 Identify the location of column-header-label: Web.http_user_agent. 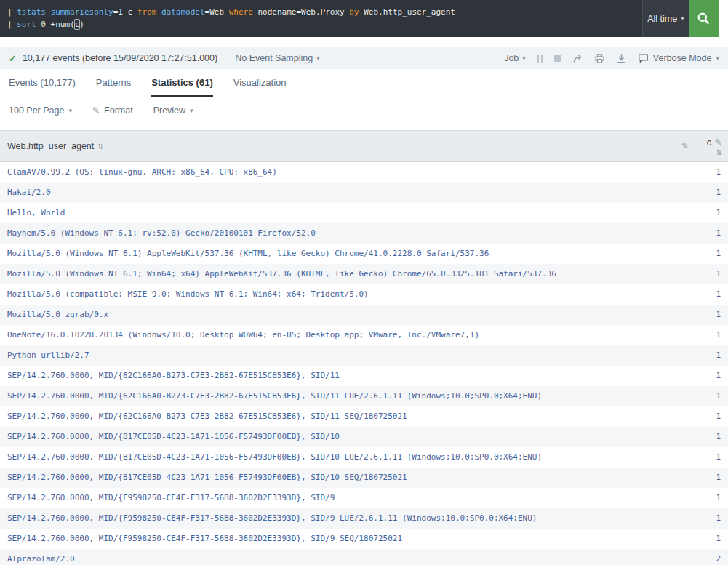
(51, 146).